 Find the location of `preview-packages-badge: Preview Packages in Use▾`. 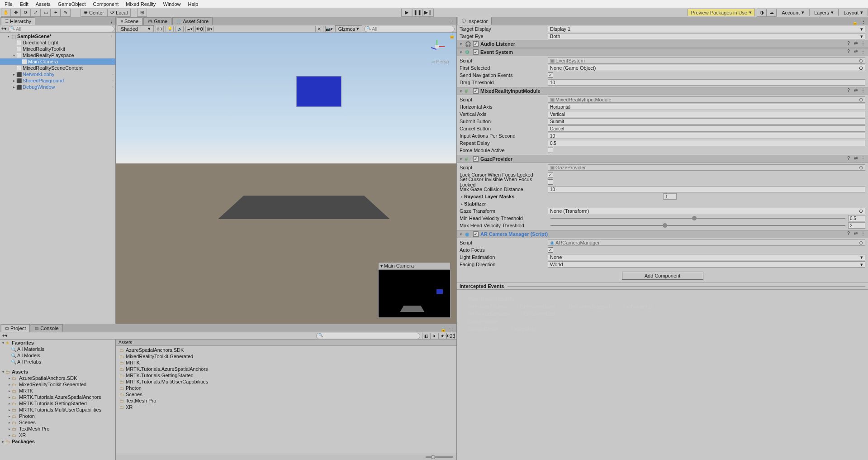

preview-packages-badge: Preview Packages in Use▾ is located at coordinates (721, 13).